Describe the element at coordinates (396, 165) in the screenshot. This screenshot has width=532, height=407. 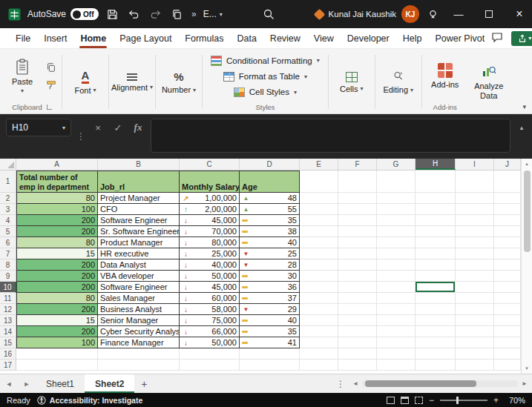
I see `column-header-G: G` at that location.